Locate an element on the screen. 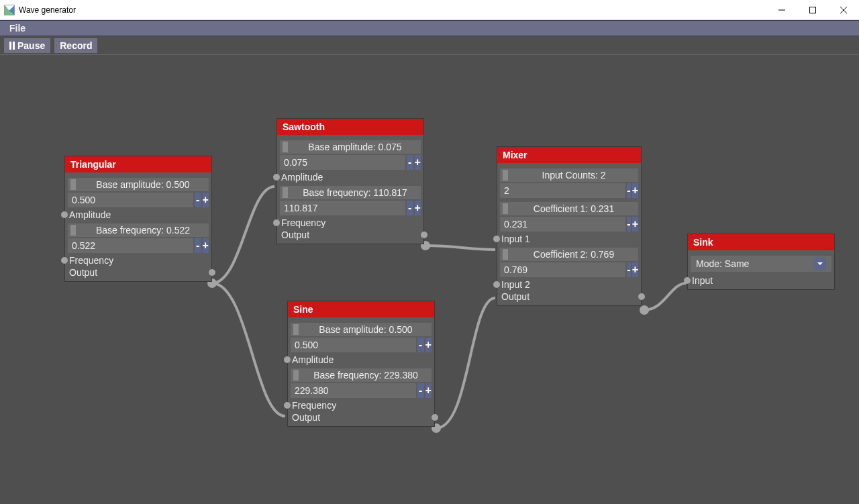 The image size is (859, 504). app-icon is located at coordinates (9, 10).